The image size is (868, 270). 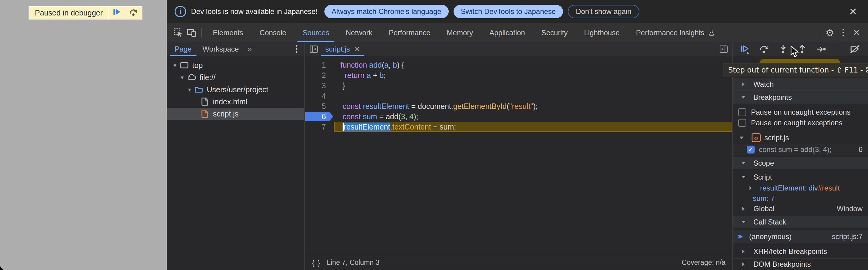 What do you see at coordinates (235, 65) in the screenshot?
I see `tree-item-top: ▾top` at bounding box center [235, 65].